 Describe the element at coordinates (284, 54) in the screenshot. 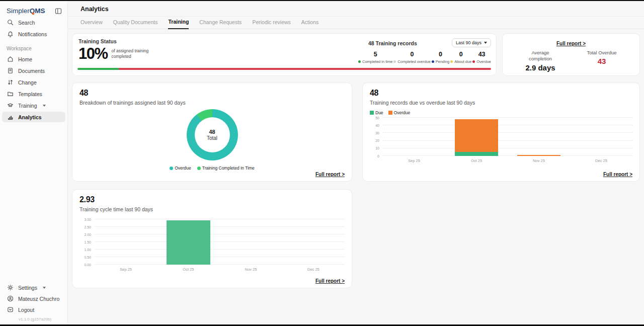

I see `training-status-card: Training Status 10% of assigned training…` at that location.